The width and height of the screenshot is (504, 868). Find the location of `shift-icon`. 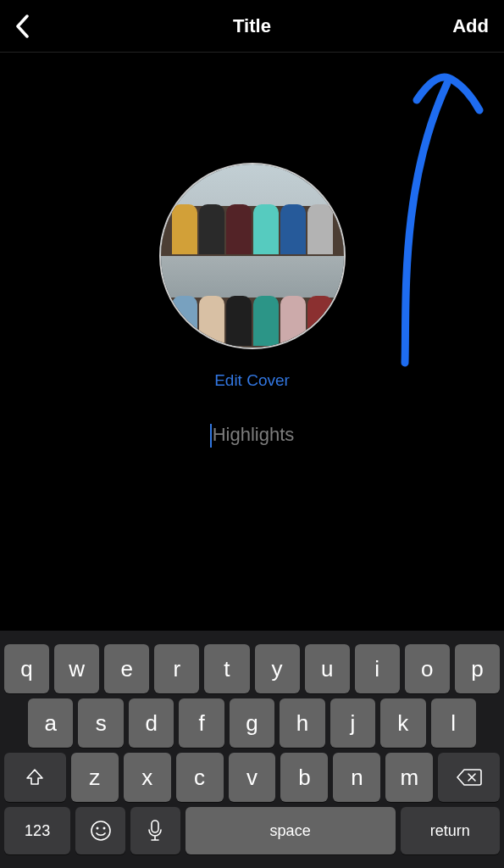

shift-icon is located at coordinates (35, 777).